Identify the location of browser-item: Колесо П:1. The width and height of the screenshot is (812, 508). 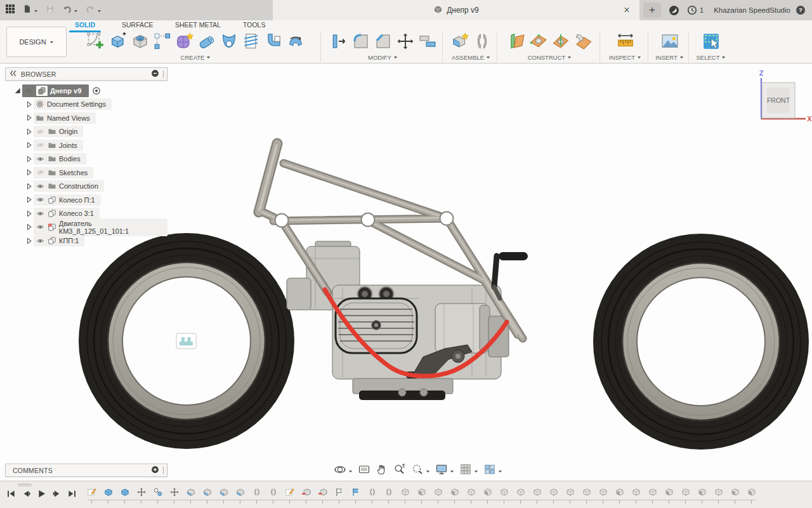
(67, 200).